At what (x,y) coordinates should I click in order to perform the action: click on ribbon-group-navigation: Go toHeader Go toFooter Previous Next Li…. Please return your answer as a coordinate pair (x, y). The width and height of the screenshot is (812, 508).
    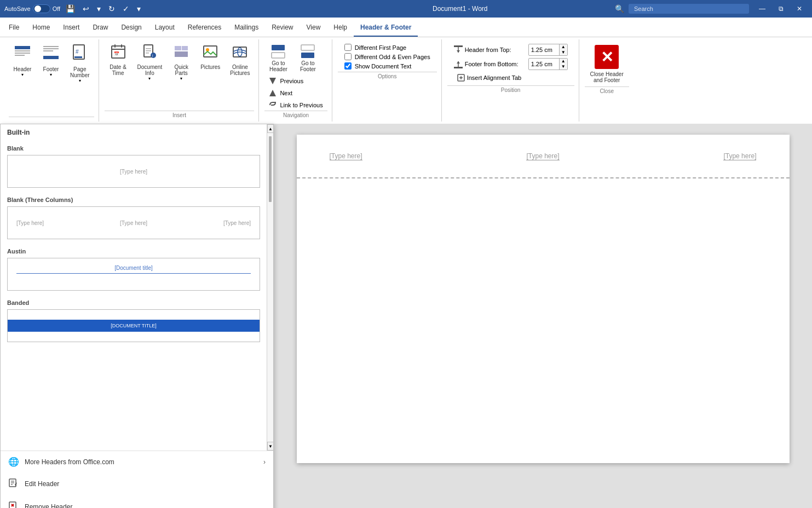
    Looking at the image, I should click on (296, 80).